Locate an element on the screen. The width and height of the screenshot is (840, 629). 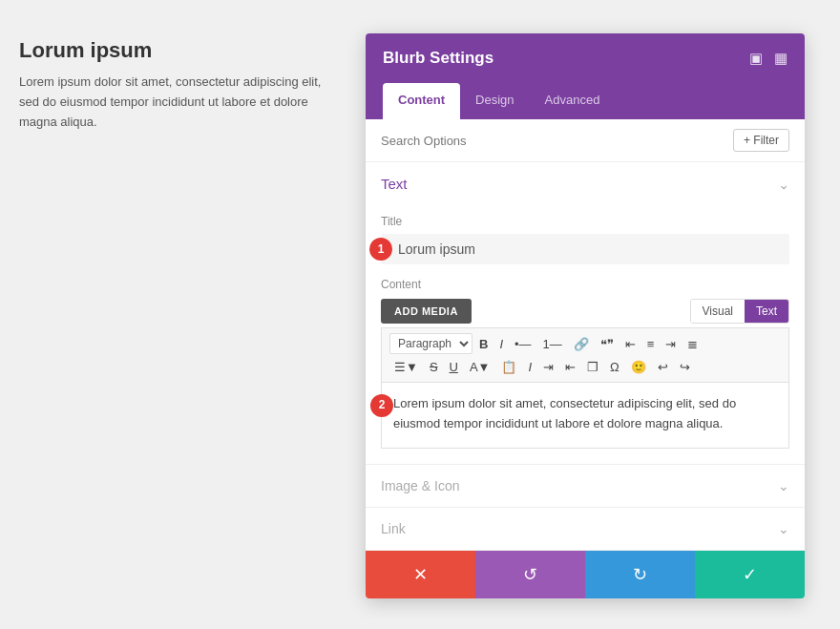
title-input is located at coordinates (585, 249).